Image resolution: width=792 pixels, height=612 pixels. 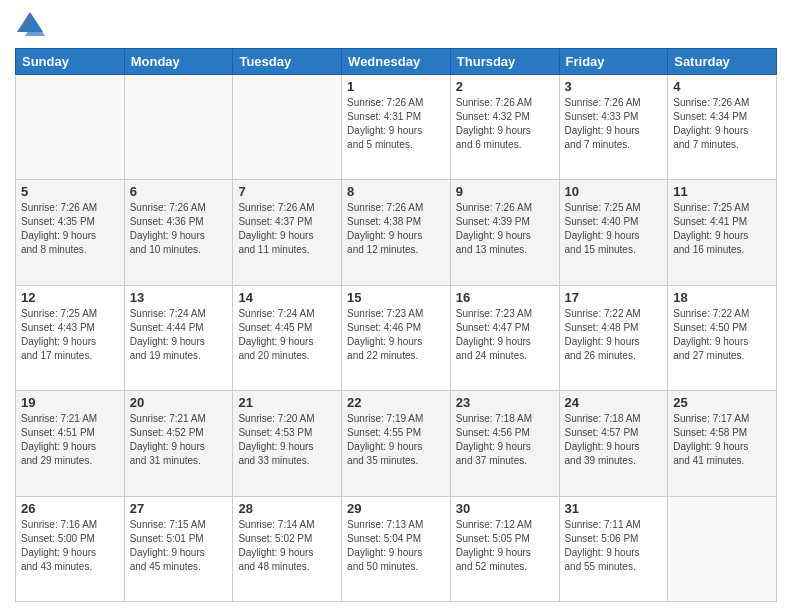 I want to click on calendar-cell: 9Sunrise: 7:26 AM Sunset: 4:39 PM Daylig…, so click(x=504, y=232).